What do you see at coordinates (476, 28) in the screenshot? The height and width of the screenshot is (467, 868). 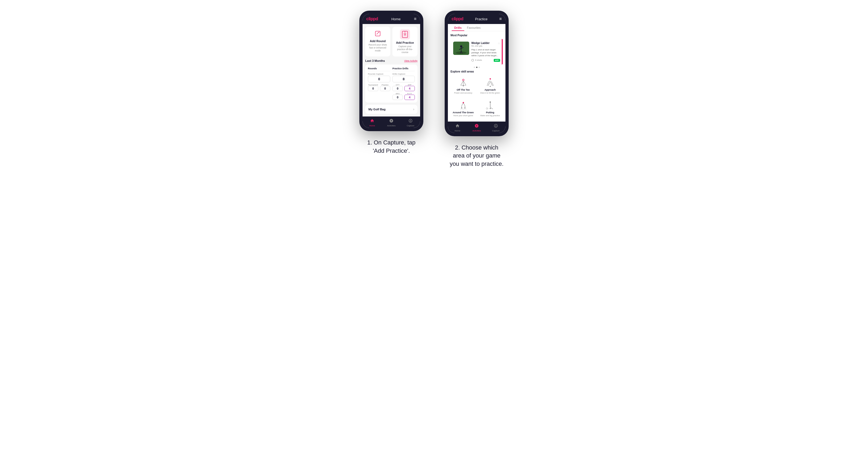 I see `tabs-bar: Drills Favourites` at bounding box center [476, 28].